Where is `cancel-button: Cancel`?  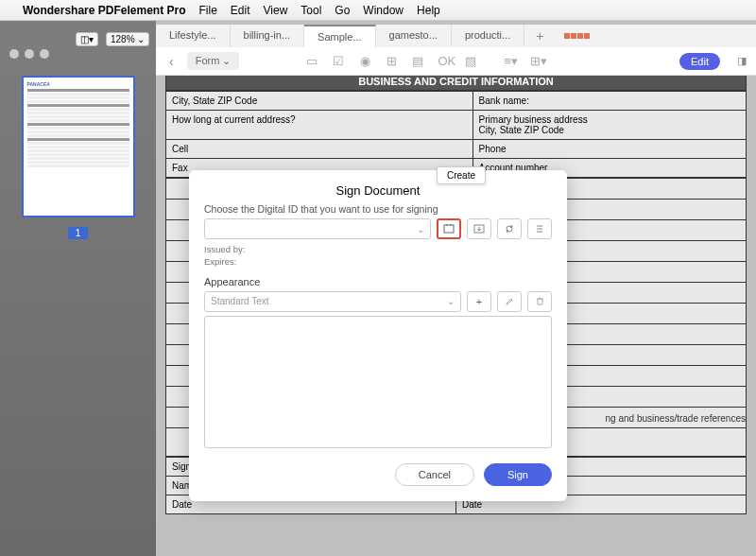 cancel-button: Cancel is located at coordinates (435, 475).